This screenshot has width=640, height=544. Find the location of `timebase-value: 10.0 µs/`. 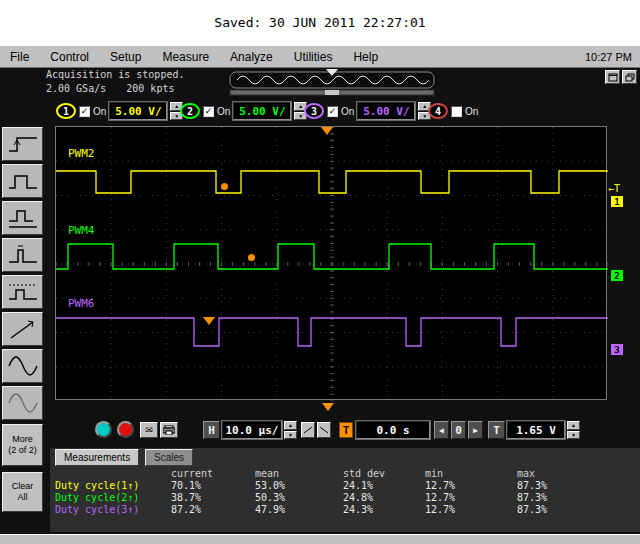

timebase-value: 10.0 µs/ is located at coordinates (252, 430).